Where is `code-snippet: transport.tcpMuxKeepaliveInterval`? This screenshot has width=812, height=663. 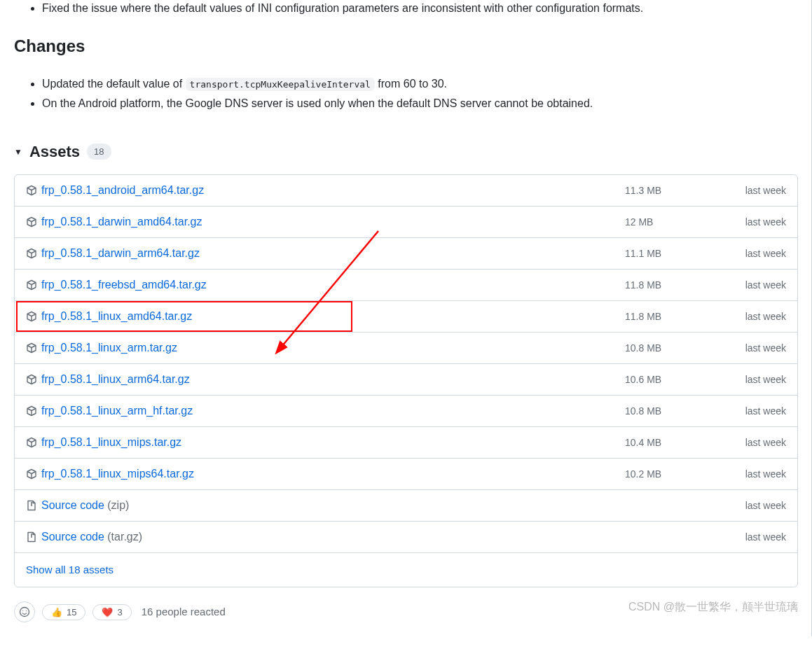
code-snippet: transport.tcpMuxKeepaliveInterval is located at coordinates (280, 84).